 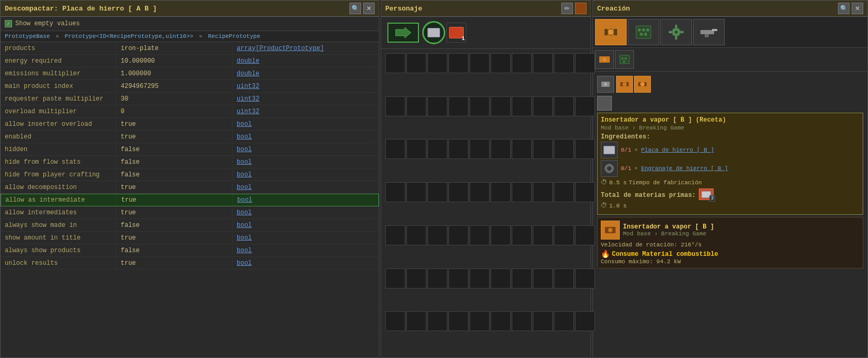 I want to click on middle-pencil-button: ✏, so click(x=567, y=8).